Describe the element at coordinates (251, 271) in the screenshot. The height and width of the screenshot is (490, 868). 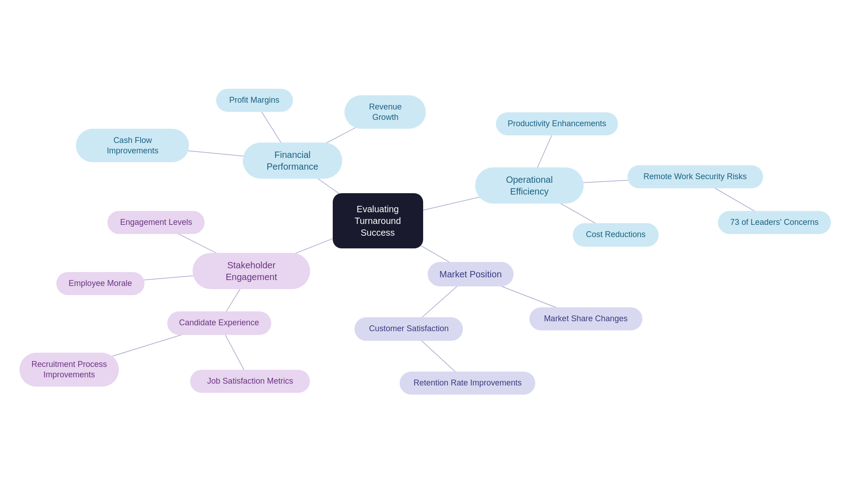
I see `mind-map-node-stakeholder-engagement: Stakeholder Engagement` at that location.